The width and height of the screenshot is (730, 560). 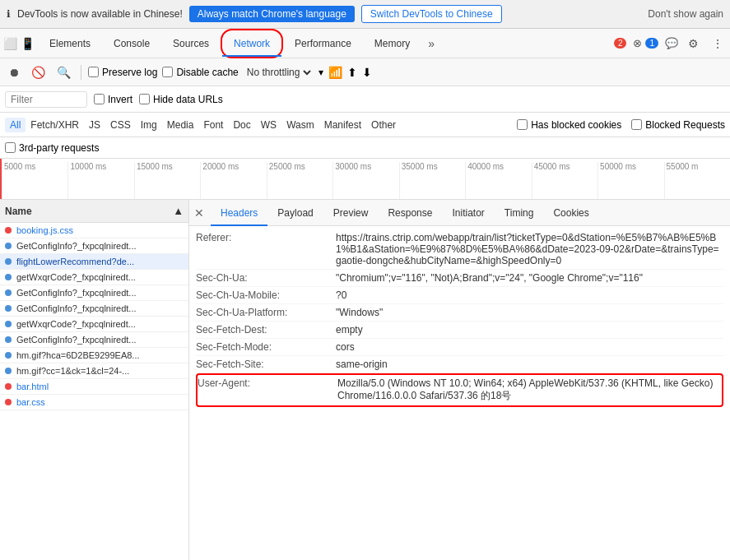 What do you see at coordinates (123, 72) in the screenshot?
I see `preserve-log-label: Preserve log` at bounding box center [123, 72].